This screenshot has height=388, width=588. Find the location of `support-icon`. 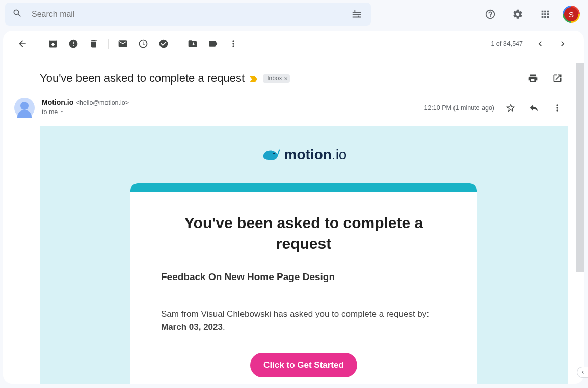

support-icon is located at coordinates (490, 14).